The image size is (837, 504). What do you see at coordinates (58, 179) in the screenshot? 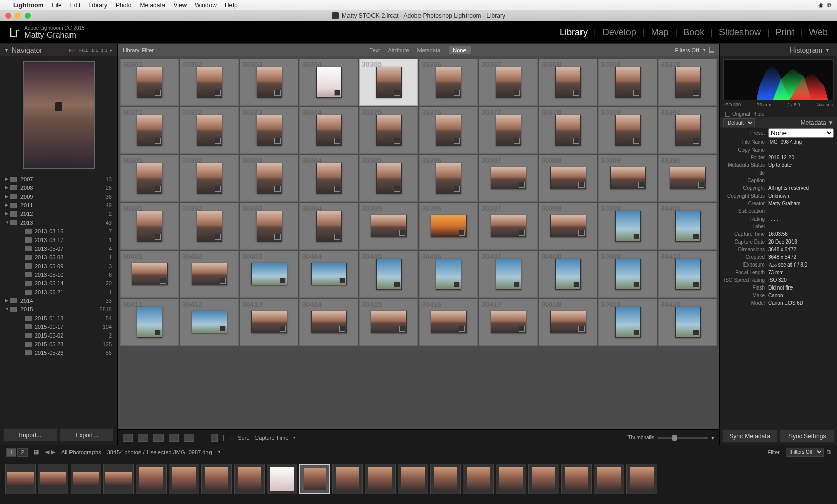
I see `folder-2007: ▶200713` at bounding box center [58, 179].